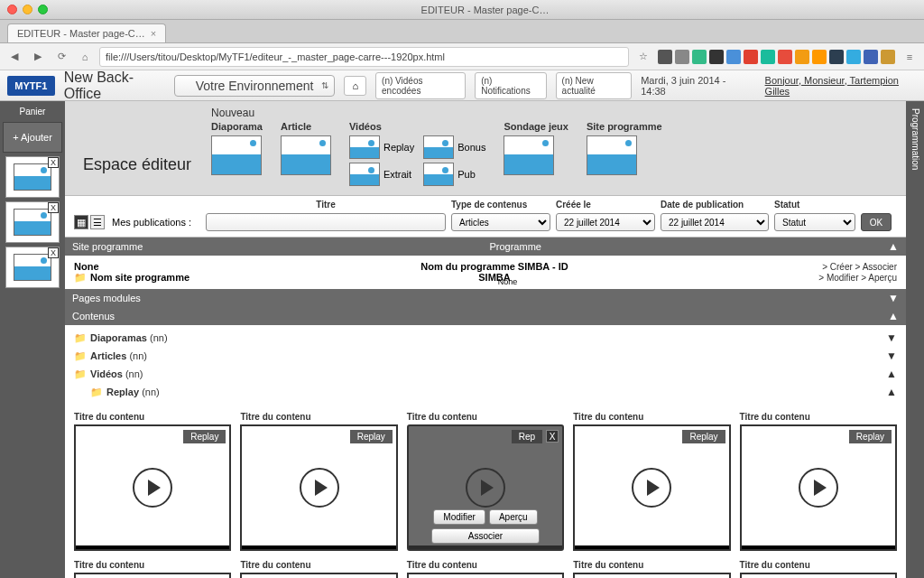 Image resolution: width=924 pixels, height=578 pixels. I want to click on published-select: 22 juillet 2014, so click(715, 222).